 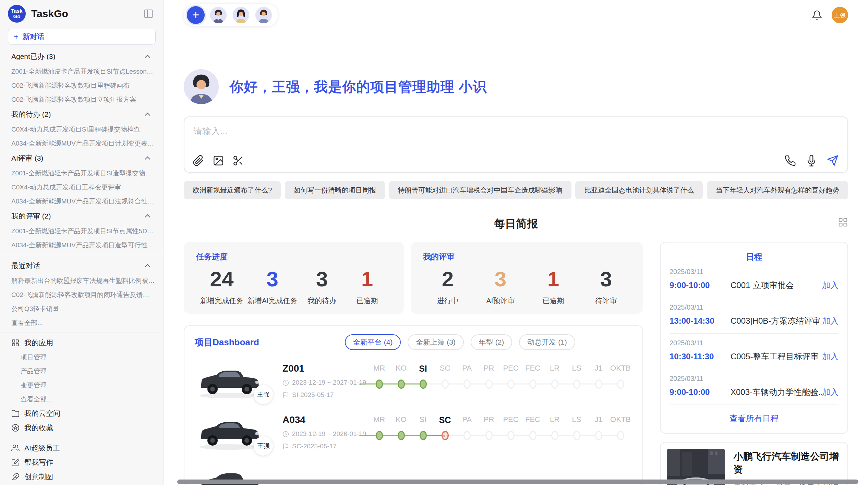 What do you see at coordinates (198, 161) in the screenshot?
I see `attachment-icon` at bounding box center [198, 161].